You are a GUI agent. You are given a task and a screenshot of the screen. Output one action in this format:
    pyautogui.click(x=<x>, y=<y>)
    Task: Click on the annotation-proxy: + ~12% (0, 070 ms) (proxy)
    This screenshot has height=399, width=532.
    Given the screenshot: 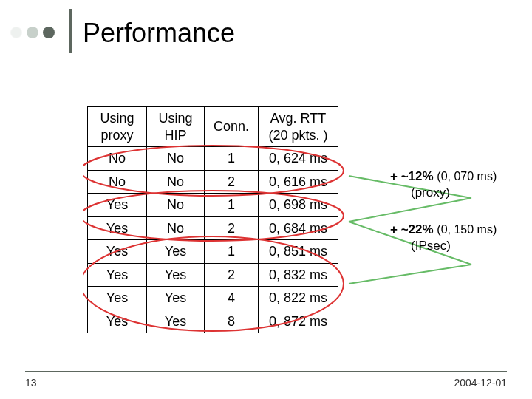 What is the action you would take?
    pyautogui.click(x=443, y=185)
    